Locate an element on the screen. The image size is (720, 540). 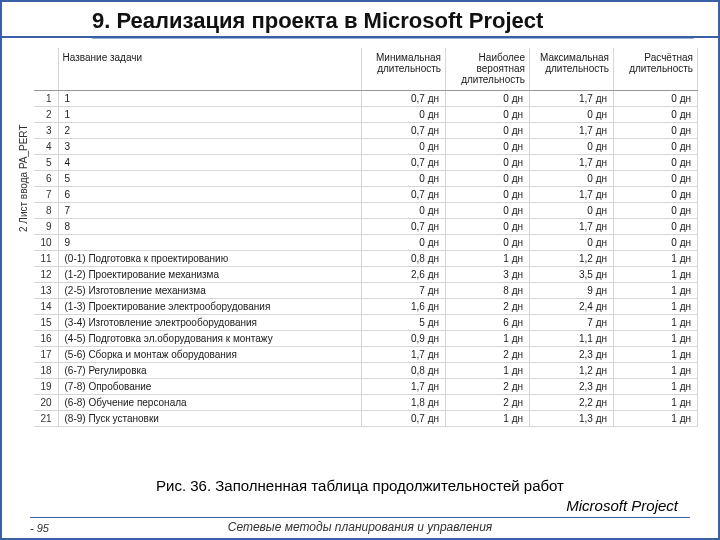
cell-index: 4 is located at coordinates (46, 146).